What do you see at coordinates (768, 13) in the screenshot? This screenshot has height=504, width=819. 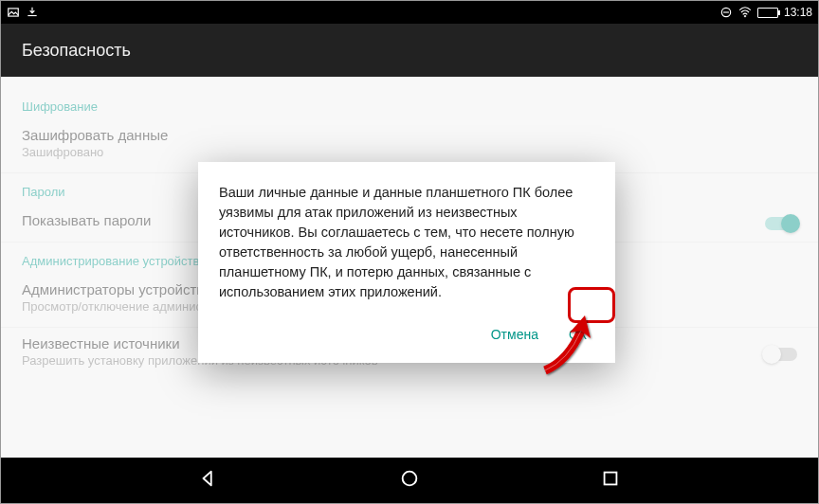 I see `battery-icon` at bounding box center [768, 13].